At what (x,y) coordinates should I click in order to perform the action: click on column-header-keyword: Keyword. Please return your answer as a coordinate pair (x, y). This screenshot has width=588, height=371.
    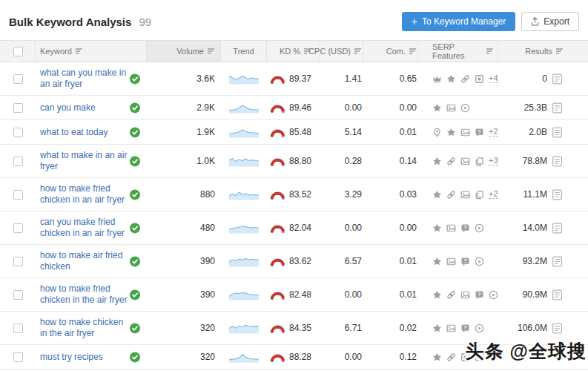
    Looking at the image, I should click on (91, 51).